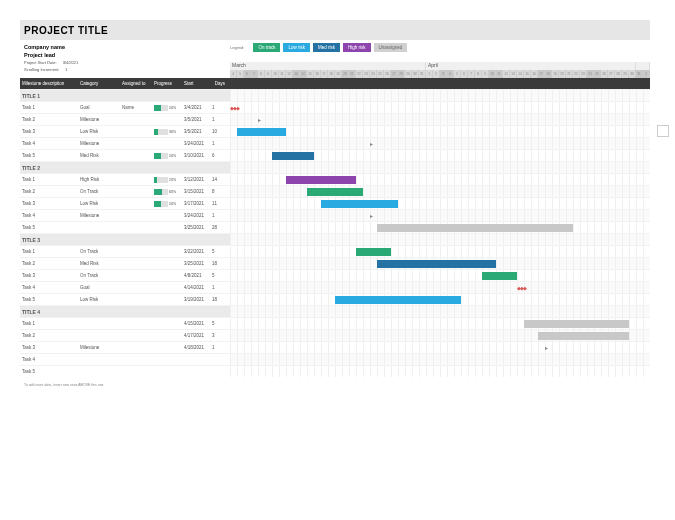 Image resolution: width=675 pixels, height=520 pixels. Describe the element at coordinates (335, 371) in the screenshot. I see `task-row: Task 5` at that location.